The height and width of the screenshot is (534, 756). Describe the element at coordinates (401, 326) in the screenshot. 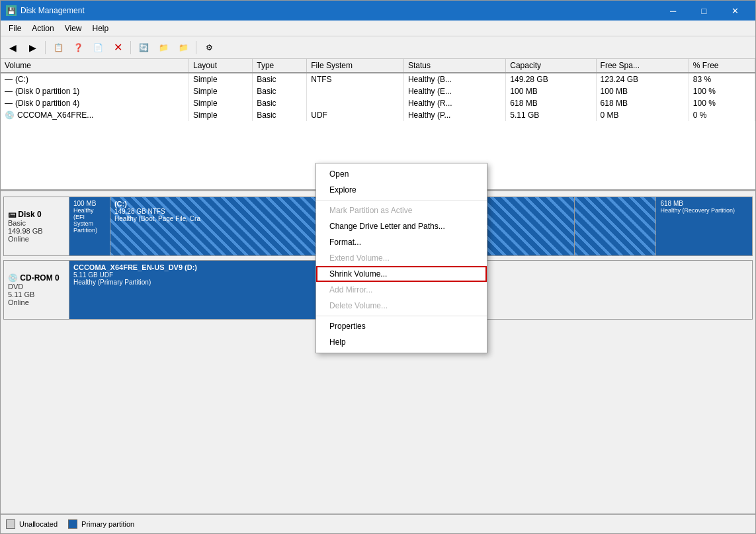

I see `ctx-properties: Properties` at that location.